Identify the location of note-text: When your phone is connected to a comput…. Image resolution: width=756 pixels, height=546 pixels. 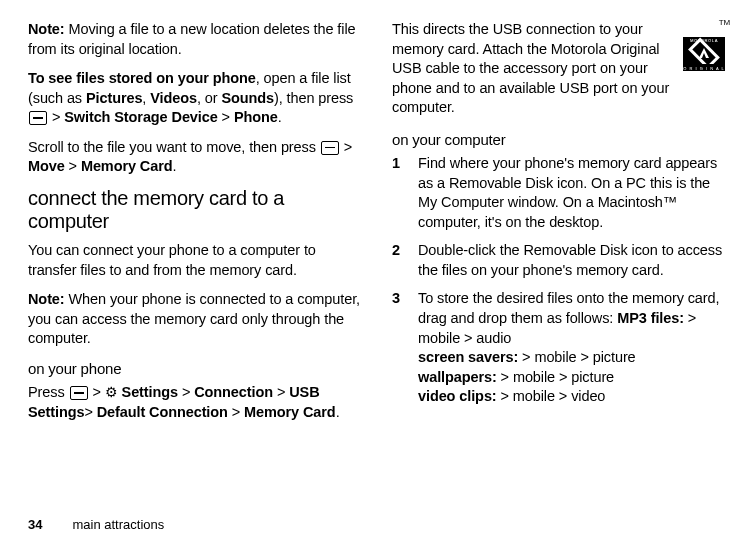
(194, 318).